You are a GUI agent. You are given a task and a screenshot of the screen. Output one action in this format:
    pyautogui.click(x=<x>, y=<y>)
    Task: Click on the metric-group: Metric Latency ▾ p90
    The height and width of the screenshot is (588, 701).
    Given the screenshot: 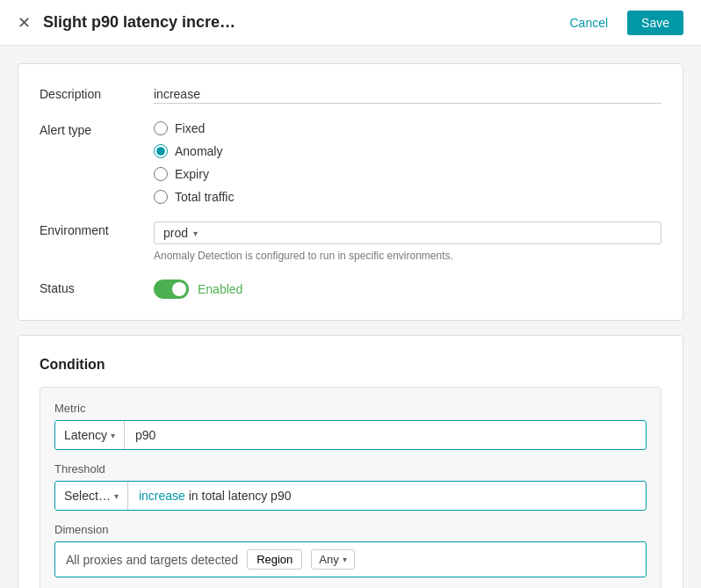 What is the action you would take?
    pyautogui.click(x=350, y=425)
    